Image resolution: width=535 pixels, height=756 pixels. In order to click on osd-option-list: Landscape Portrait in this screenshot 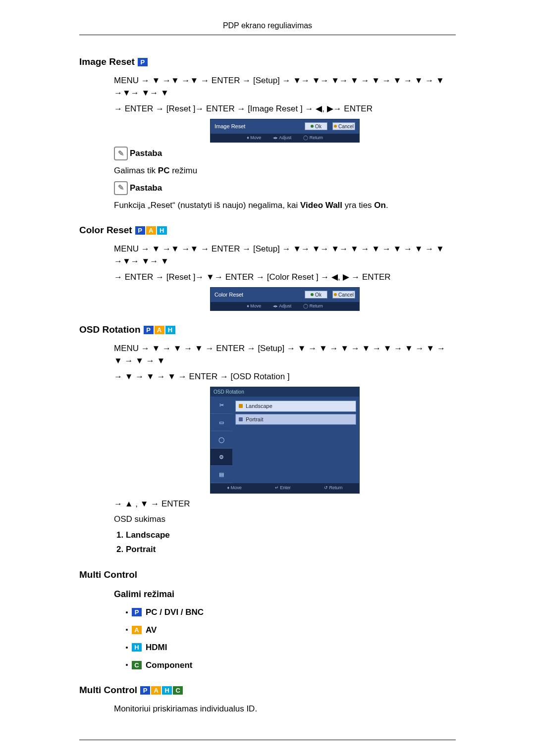, I will do `click(291, 543)`.